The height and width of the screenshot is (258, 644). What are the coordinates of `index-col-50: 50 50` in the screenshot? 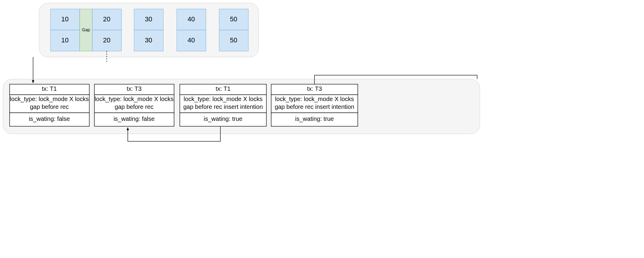 It's located at (234, 30).